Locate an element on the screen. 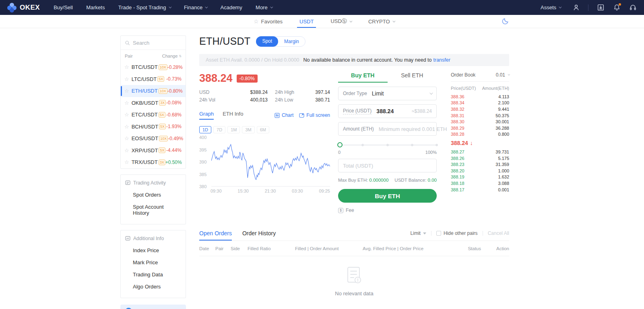  tab-graph: Graph is located at coordinates (206, 115).